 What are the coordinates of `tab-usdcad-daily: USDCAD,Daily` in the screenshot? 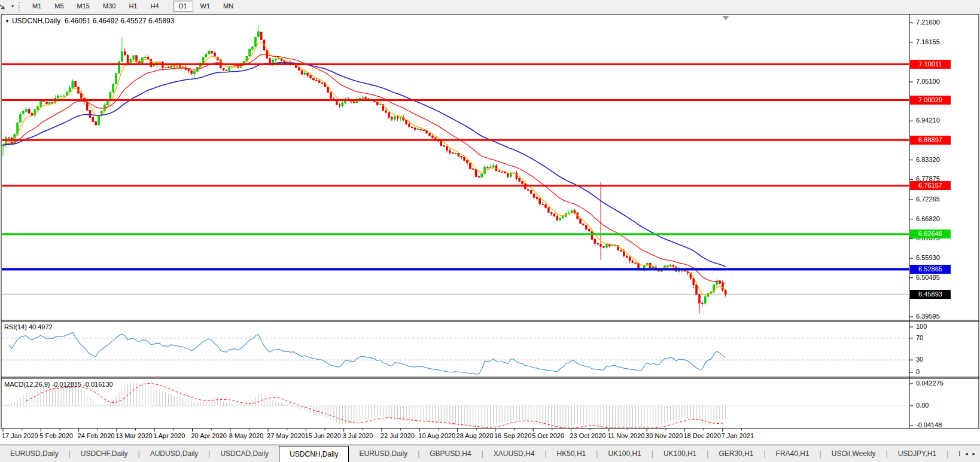 It's located at (244, 454).